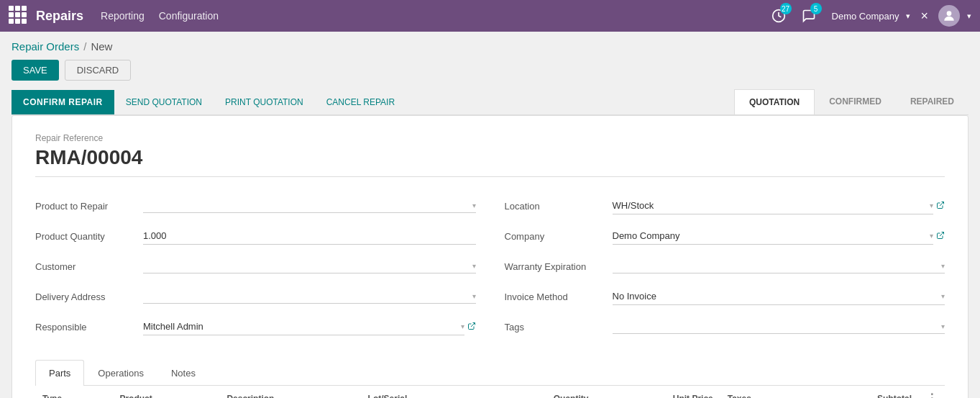  What do you see at coordinates (490, 16) in the screenshot?
I see `top-navigation: Repairs Reporting Configuration 27 5 Dem…` at bounding box center [490, 16].